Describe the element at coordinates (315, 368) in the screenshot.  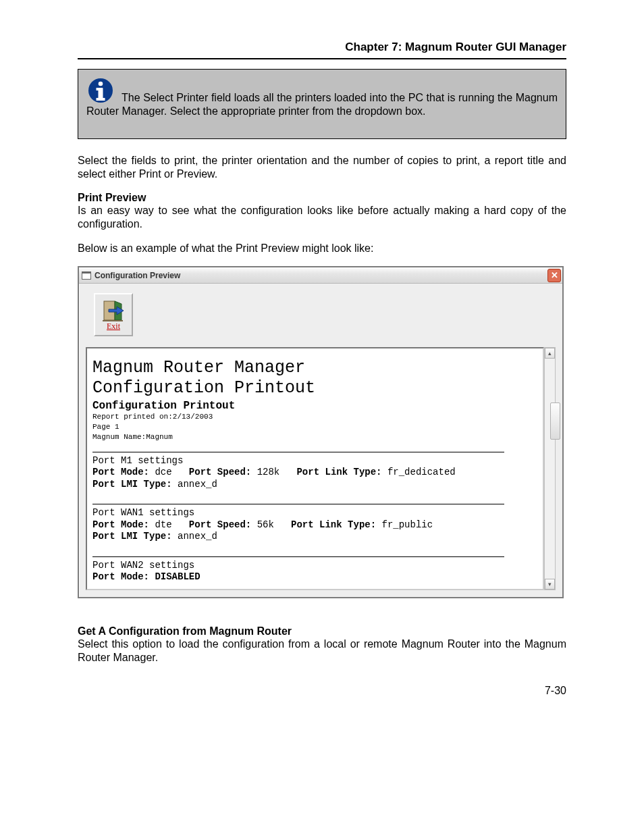
I see `preview-title-line1: Magnum Router Manager` at that location.